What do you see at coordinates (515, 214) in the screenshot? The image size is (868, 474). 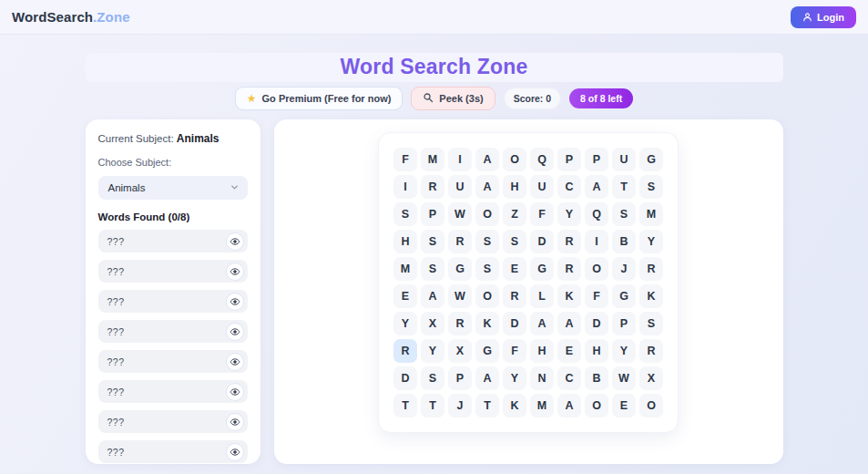 I see `grid-cell: Z` at bounding box center [515, 214].